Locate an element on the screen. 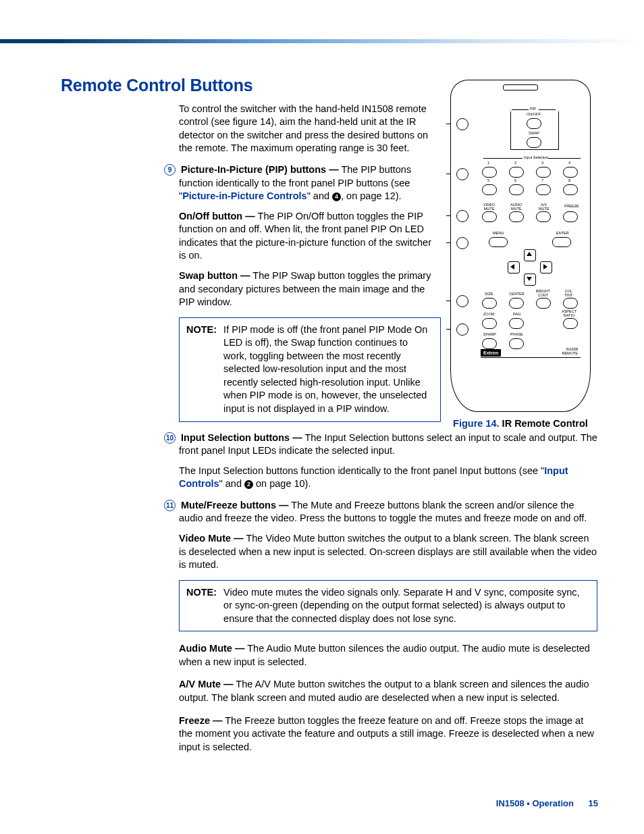  ref-2-icon: 2 is located at coordinates (248, 485).